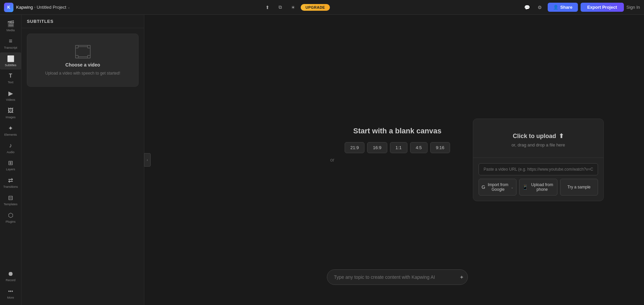 The width and height of the screenshot is (644, 305). I want to click on sidebar-label-templates: Templates, so click(11, 204).